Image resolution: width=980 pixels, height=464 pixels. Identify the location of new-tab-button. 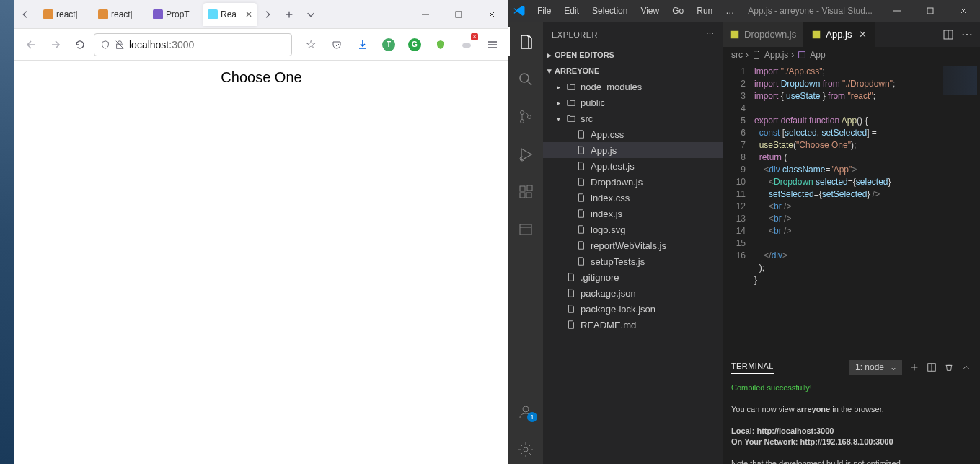
(289, 14).